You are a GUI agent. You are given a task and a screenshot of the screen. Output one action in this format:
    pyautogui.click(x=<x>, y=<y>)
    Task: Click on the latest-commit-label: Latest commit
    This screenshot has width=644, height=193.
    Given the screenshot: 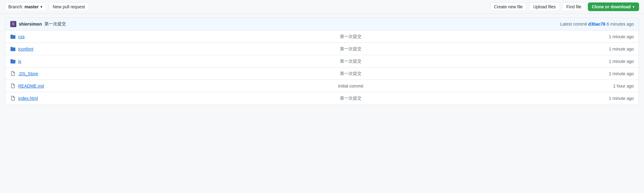 What is the action you would take?
    pyautogui.click(x=574, y=24)
    